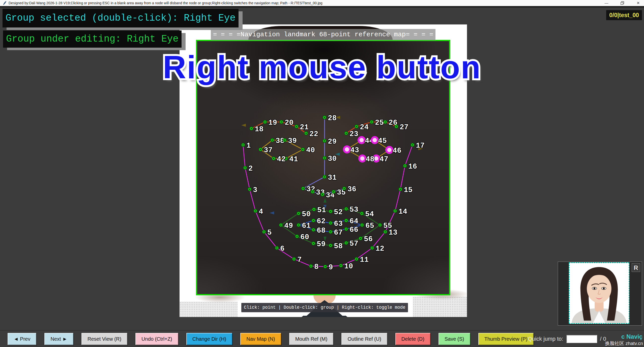 The height and width of the screenshot is (347, 644). What do you see at coordinates (408, 190) in the screenshot?
I see `landmark-number: 15` at bounding box center [408, 190].